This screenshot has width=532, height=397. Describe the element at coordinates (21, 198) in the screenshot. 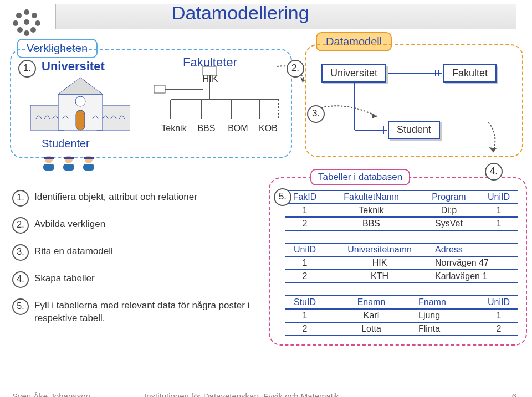

I see `step-1-num: 1.` at that location.